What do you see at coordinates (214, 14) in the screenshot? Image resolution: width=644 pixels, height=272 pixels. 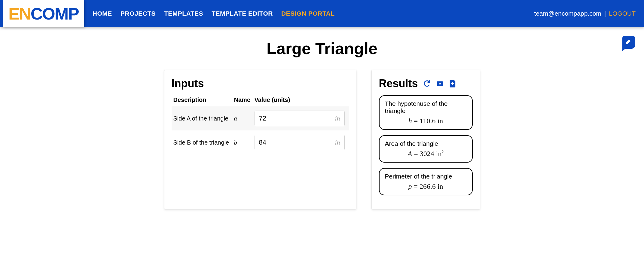 I see `nav-links: HOMEPROJECTSTEMPLATESTEMPLATE EDITORDESI…` at bounding box center [214, 14].